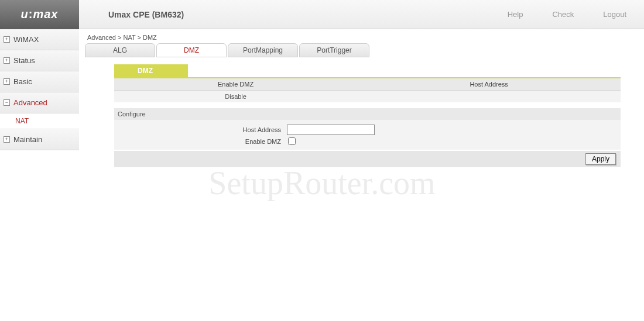 Image resolution: width=644 pixels, height=321 pixels. What do you see at coordinates (25, 61) in the screenshot?
I see `sidebar-label: Status` at bounding box center [25, 61].